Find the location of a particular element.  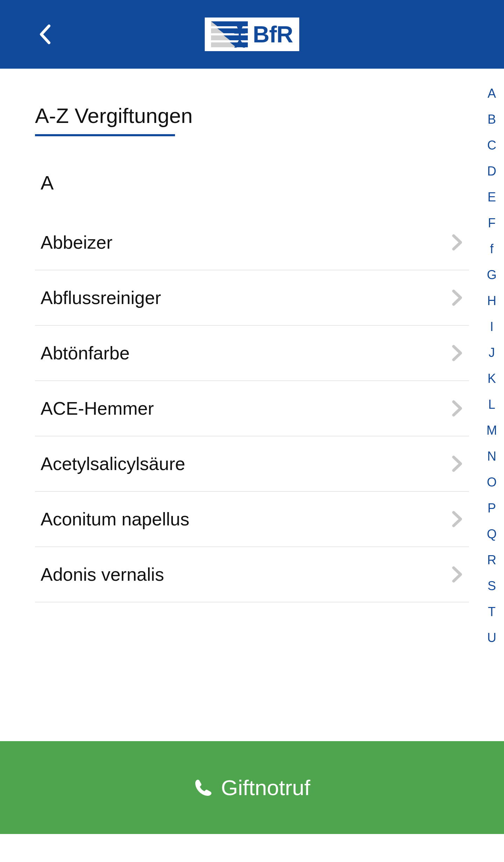

alpha-index-letter: E is located at coordinates (492, 197).